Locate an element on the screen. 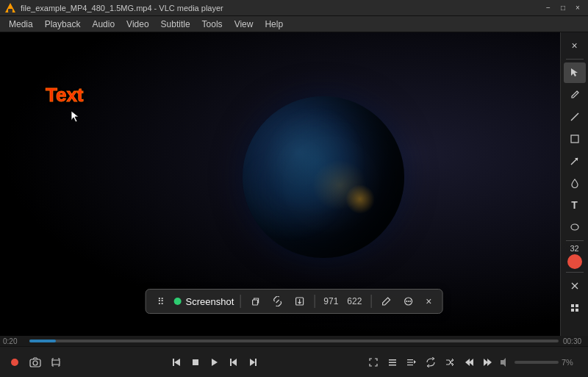 The image size is (588, 377). fullscreen-icon is located at coordinates (373, 362).